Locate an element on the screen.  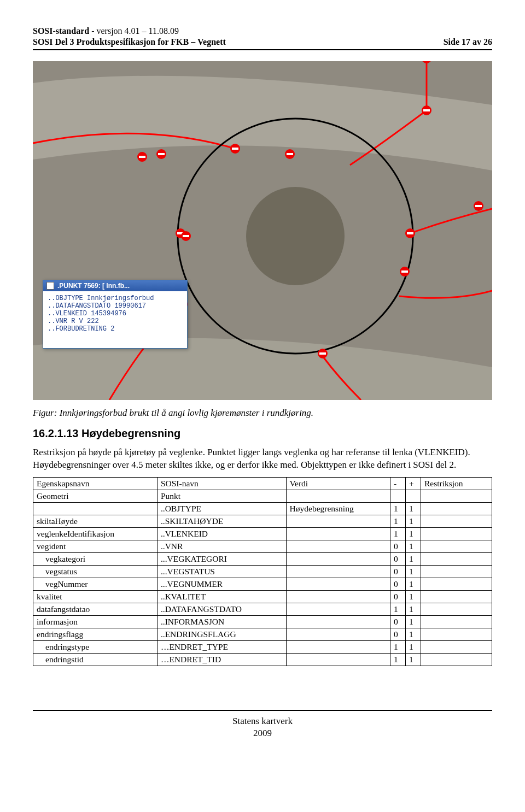
properties-title-text: .PUNKT 7569: [ Inn.fb... is located at coordinates (94, 286).